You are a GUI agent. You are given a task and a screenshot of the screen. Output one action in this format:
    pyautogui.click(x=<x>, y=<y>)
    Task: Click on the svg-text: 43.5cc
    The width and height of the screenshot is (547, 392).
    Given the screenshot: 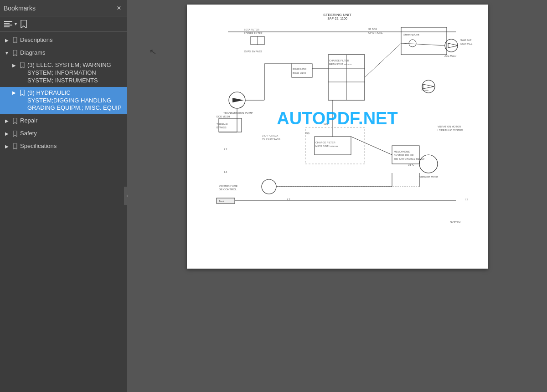 What is the action you would take?
    pyautogui.click(x=412, y=165)
    